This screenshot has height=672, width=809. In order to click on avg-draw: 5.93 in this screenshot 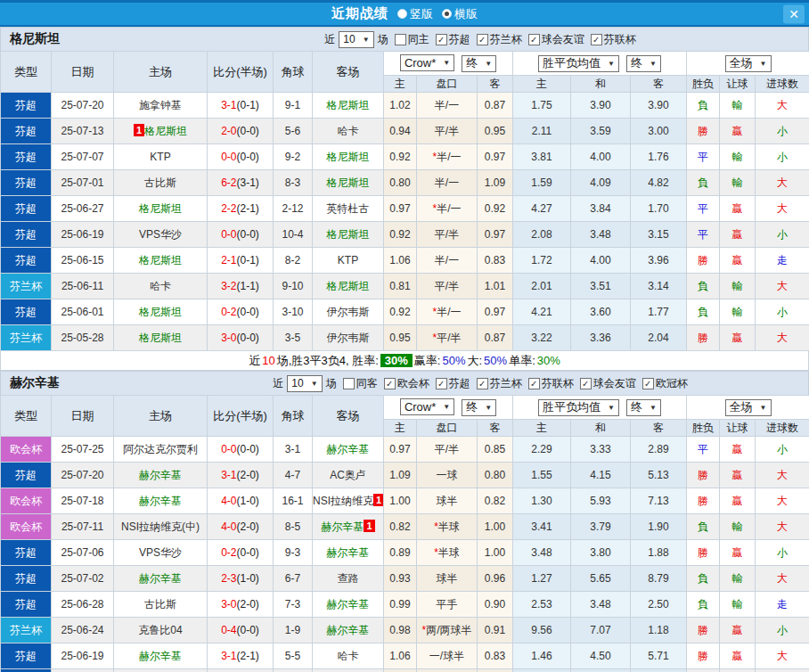, I will do `click(601, 501)`.